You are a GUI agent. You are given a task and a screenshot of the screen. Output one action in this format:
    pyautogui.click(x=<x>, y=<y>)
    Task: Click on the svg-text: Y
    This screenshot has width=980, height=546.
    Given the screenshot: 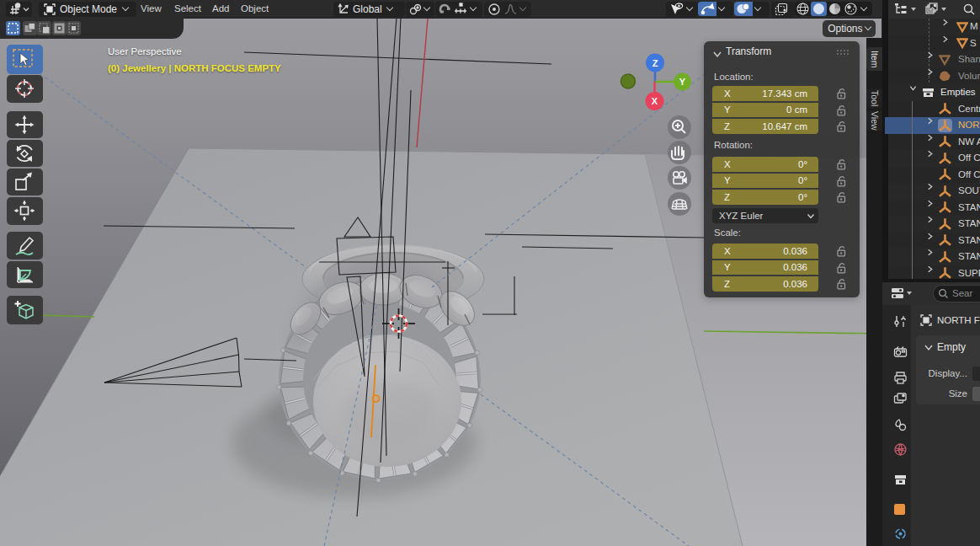 What is the action you would take?
    pyautogui.click(x=683, y=82)
    